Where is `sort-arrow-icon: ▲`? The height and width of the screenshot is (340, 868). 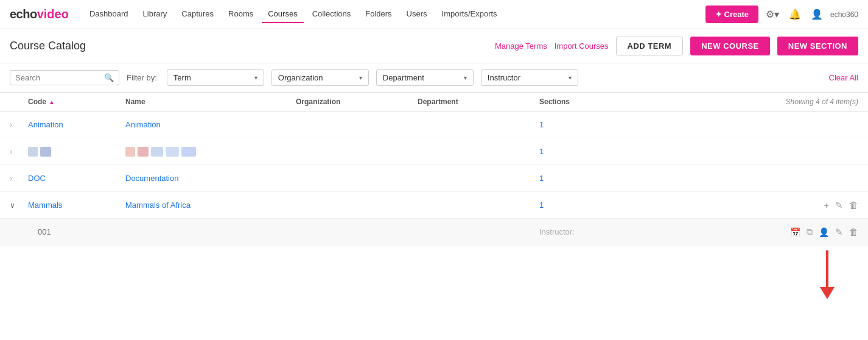
sort-arrow-icon: ▲ is located at coordinates (52, 102).